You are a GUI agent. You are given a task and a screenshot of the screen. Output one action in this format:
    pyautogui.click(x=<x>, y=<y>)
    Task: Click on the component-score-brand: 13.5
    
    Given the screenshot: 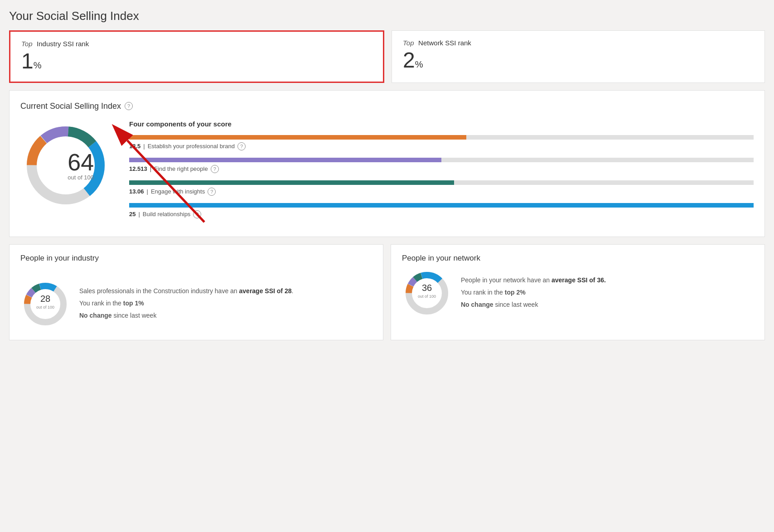 What is the action you would take?
    pyautogui.click(x=135, y=146)
    